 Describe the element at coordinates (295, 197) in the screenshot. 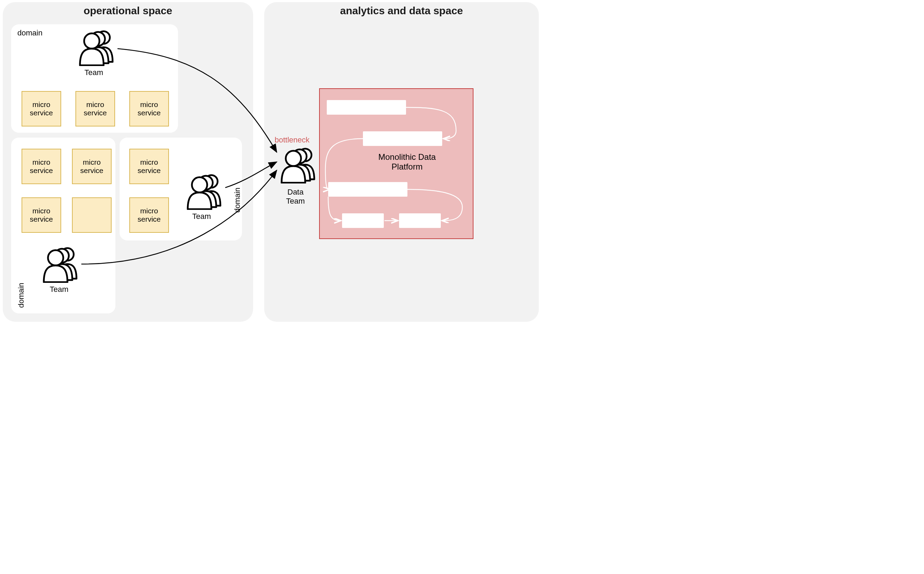

I see `data-team-label: Data Team` at that location.